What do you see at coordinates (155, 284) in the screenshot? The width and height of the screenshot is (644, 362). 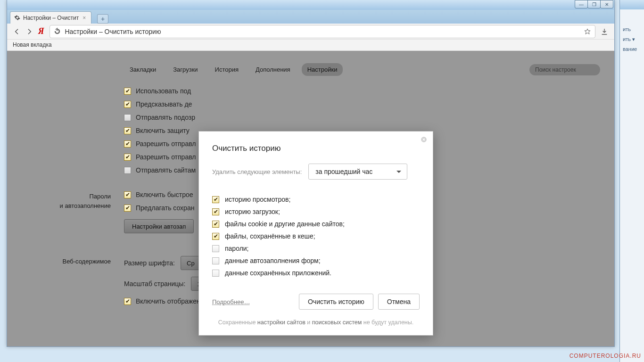 I see `page-zoom-label: Масштаб страницы:` at bounding box center [155, 284].